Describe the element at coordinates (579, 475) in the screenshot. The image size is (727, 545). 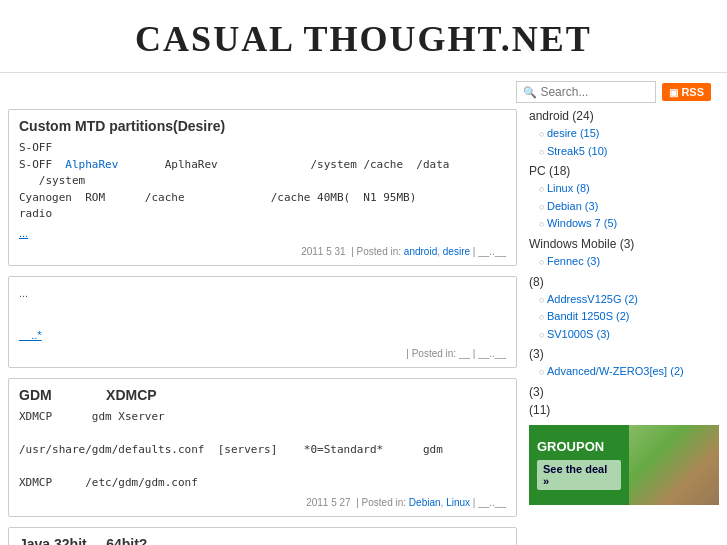
I see `groupon-cta: See the deal »` at that location.